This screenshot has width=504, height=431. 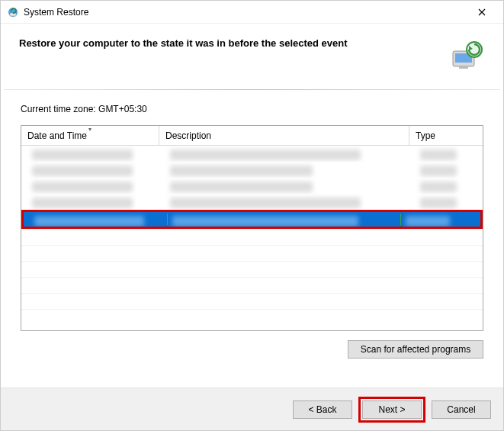 What do you see at coordinates (90, 130) in the screenshot?
I see `sort-descending-icon: ▾` at bounding box center [90, 130].